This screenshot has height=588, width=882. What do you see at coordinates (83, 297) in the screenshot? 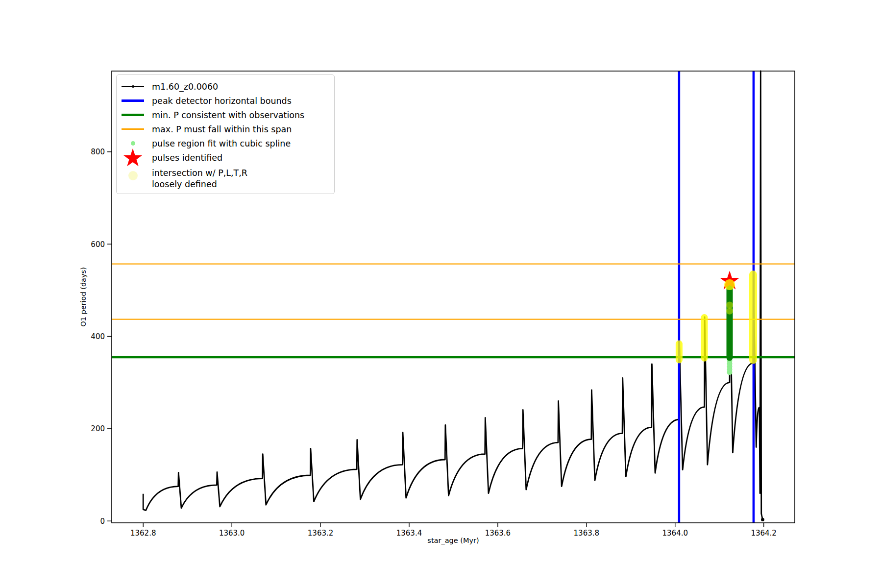
I see `y-axis-label: O1 period (days)` at bounding box center [83, 297].